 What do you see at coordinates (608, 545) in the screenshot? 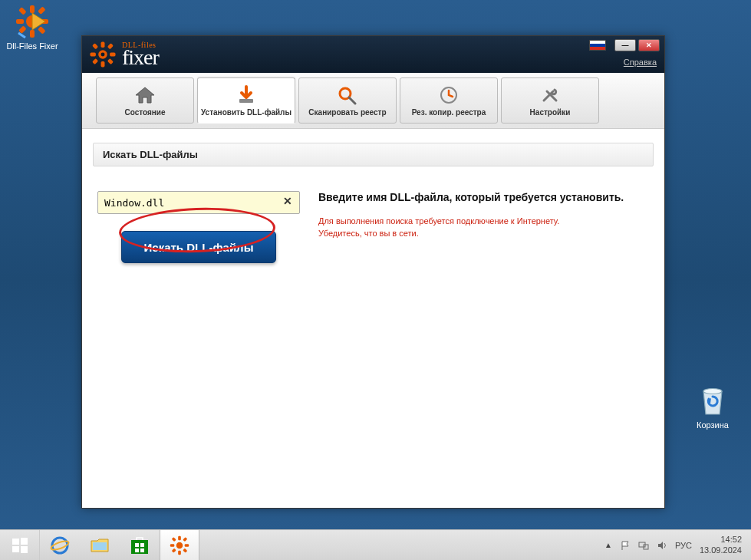
I see `tray-overflow-icon: ▲` at bounding box center [608, 545].